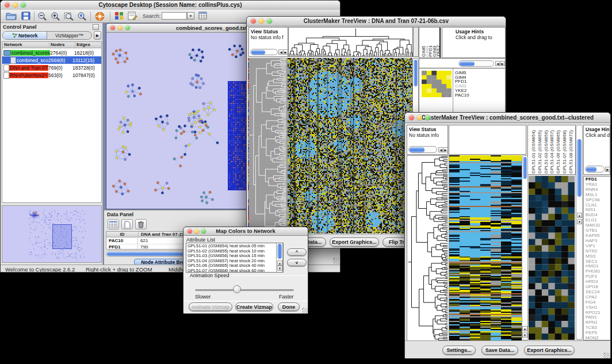  Describe the element at coordinates (132, 17) in the screenshot. I see `annotation-icon` at that location.